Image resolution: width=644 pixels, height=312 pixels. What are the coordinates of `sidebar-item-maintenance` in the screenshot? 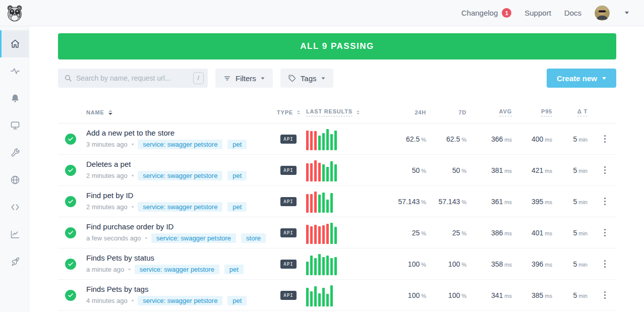 It's located at (14, 153).